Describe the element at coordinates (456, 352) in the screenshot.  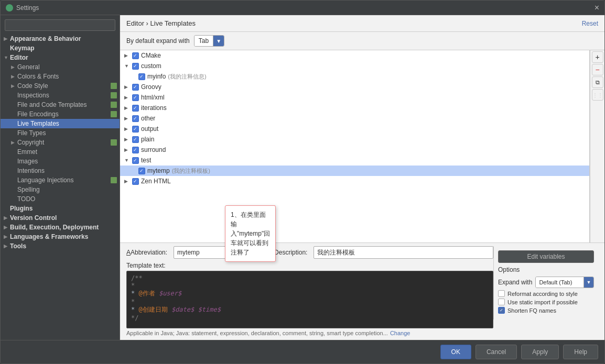
I see `ok-button: OK` at that location.